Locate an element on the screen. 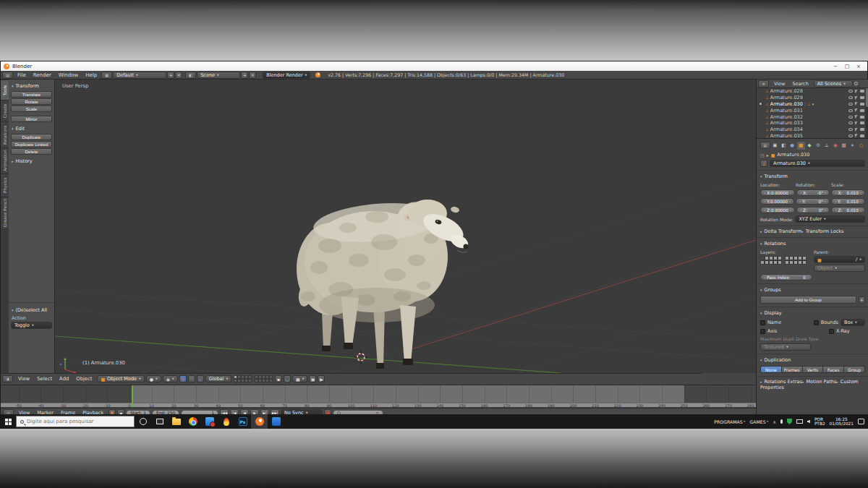  location-x-field: X:0.00000 is located at coordinates (778, 192).